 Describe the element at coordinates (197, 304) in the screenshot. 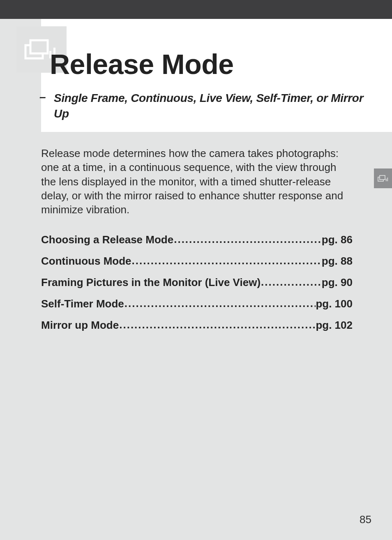

I see `toc-entry: Self-Timer Mode pg. 100` at that location.